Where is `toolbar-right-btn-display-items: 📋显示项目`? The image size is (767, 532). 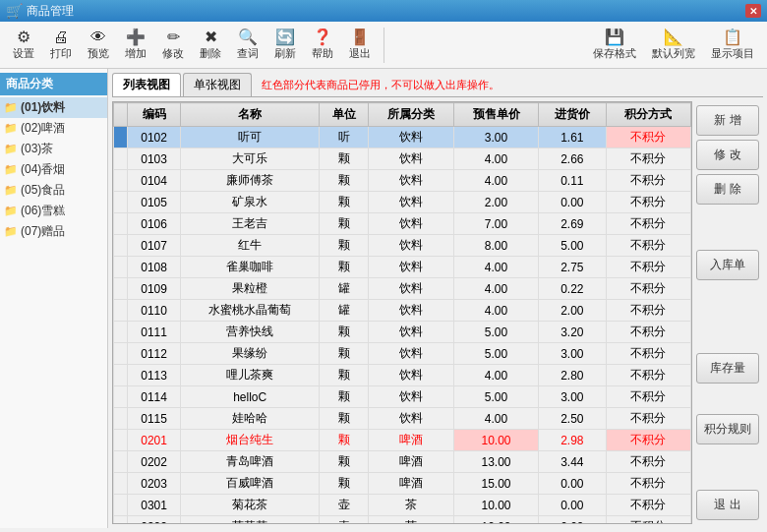
toolbar-right-btn-display-items: 📋显示项目 is located at coordinates (733, 45).